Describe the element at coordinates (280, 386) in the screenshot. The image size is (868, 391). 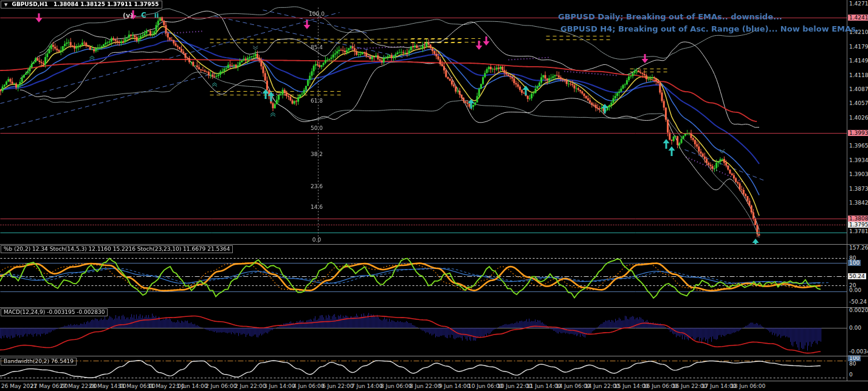
I see `time-label: 3 Jun 14:00` at that location.